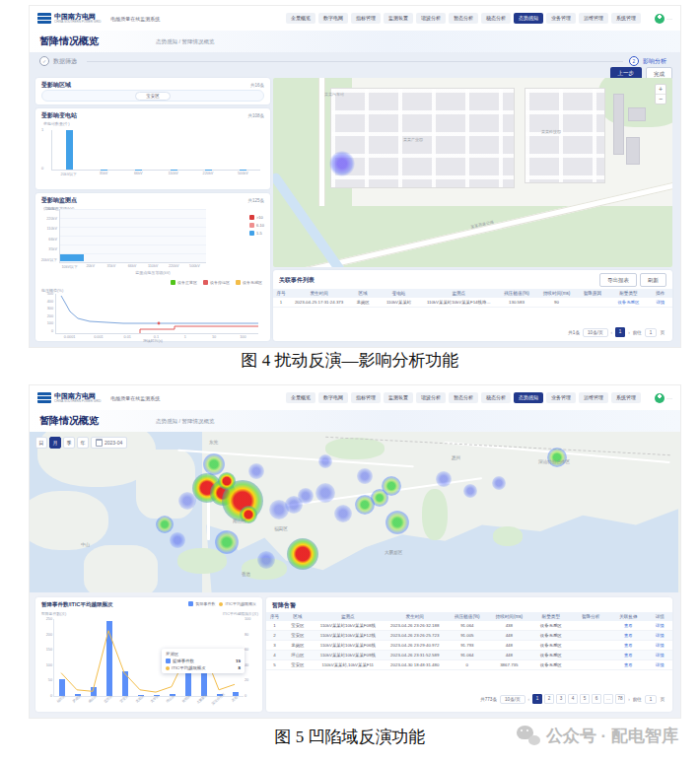 This screenshot has height=763, width=700. What do you see at coordinates (69, 443) in the screenshot?
I see `granularity-segment: 季` at bounding box center [69, 443].